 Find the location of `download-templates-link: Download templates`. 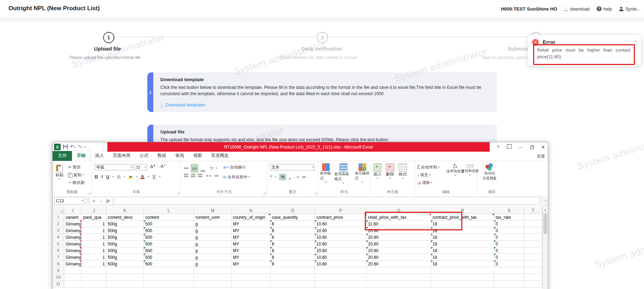

download-templates-link: Download templates is located at coordinates (183, 105).